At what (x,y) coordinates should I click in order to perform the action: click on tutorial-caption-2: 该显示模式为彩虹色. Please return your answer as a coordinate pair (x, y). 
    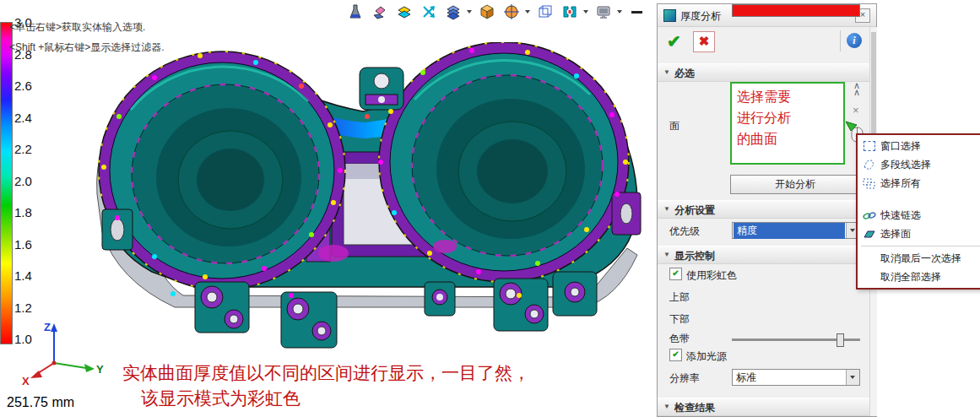
    Looking at the image, I should click on (221, 398).